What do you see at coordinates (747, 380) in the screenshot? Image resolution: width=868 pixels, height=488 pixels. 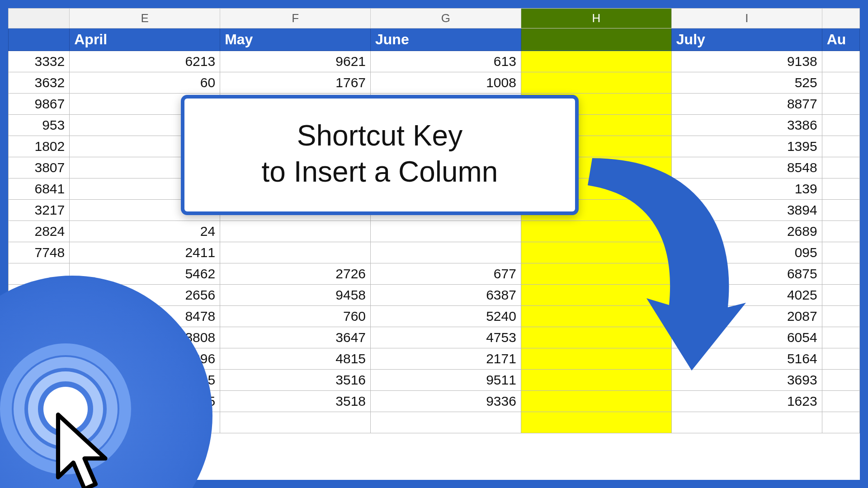 I see `cell-I: 3693` at bounding box center [747, 380].